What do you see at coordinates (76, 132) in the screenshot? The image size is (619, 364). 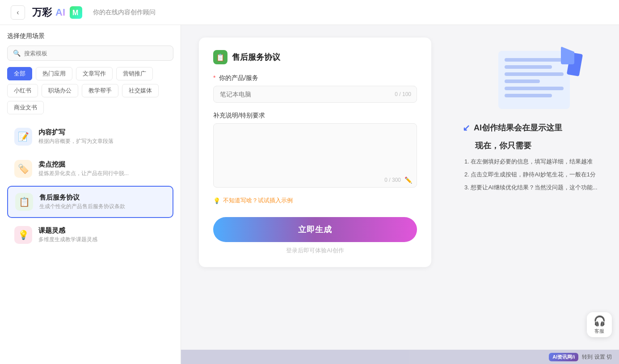 I see `item-title-content-expand: 内容扩写` at bounding box center [76, 132].